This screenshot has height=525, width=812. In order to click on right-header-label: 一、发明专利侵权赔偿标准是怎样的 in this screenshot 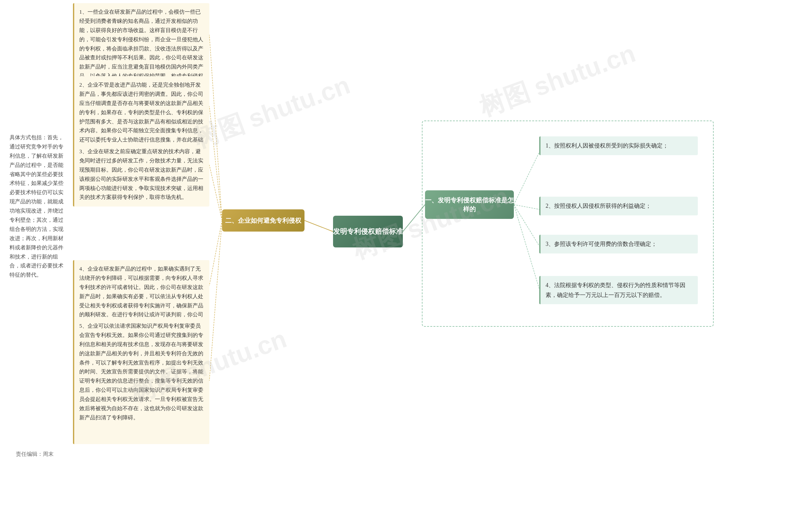, I will do `click(469, 205)`.